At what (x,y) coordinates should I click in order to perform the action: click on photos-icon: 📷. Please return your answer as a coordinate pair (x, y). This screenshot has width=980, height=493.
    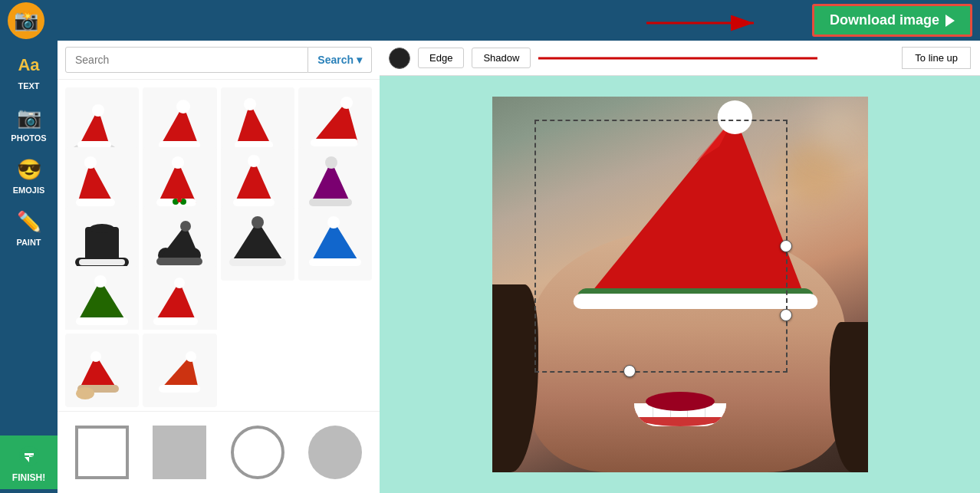
    Looking at the image, I should click on (29, 117).